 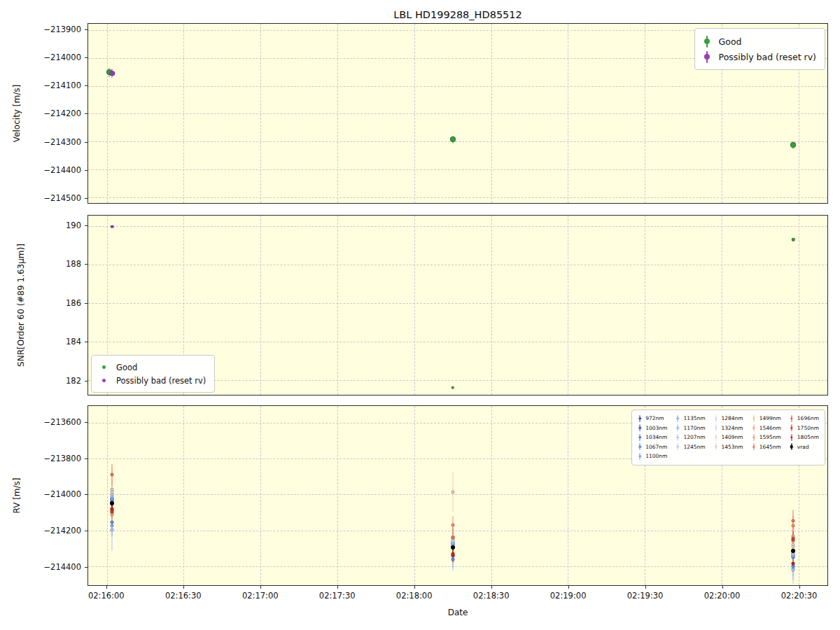 I want to click on legend-entry: Good, so click(x=760, y=41).